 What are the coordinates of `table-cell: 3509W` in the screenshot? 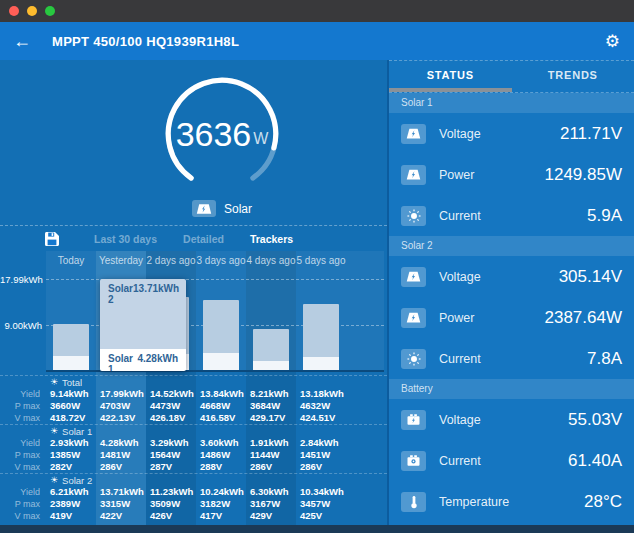 It's located at (171, 504).